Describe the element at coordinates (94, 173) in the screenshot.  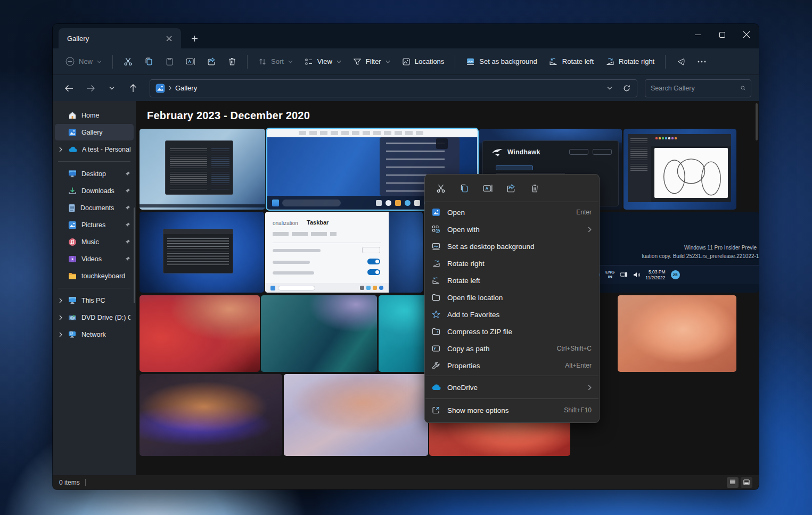
I see `sidebar-item-desktop: Desktop` at that location.